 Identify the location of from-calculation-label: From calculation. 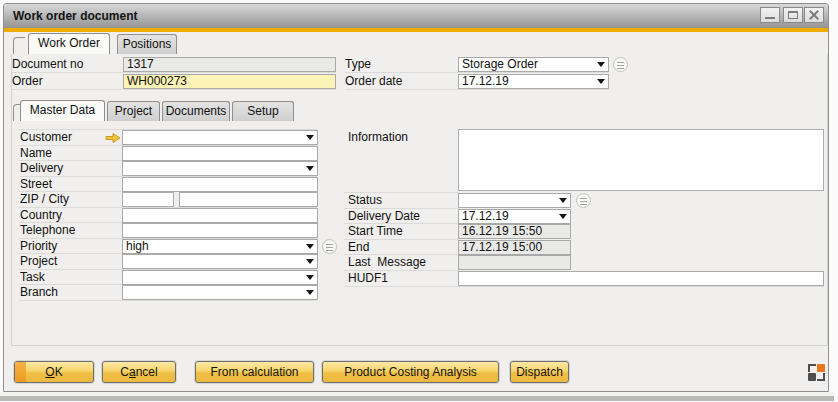
(254, 372).